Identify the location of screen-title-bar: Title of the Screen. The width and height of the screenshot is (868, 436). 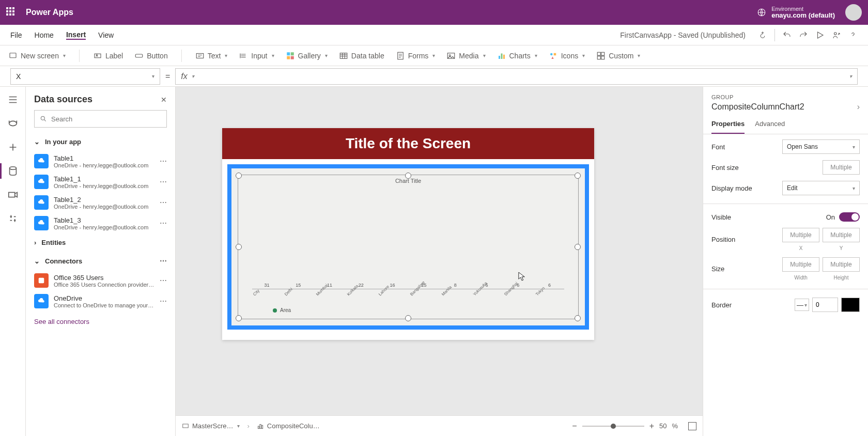
(408, 144).